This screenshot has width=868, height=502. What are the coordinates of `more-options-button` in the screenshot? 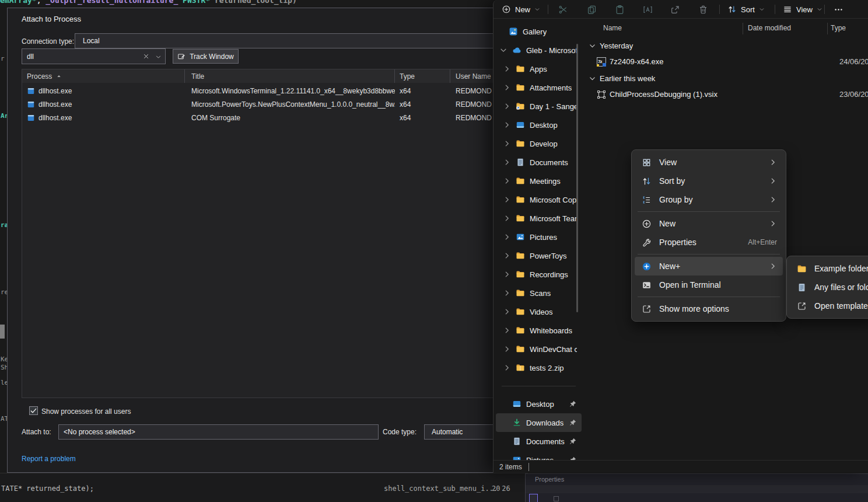 It's located at (838, 9).